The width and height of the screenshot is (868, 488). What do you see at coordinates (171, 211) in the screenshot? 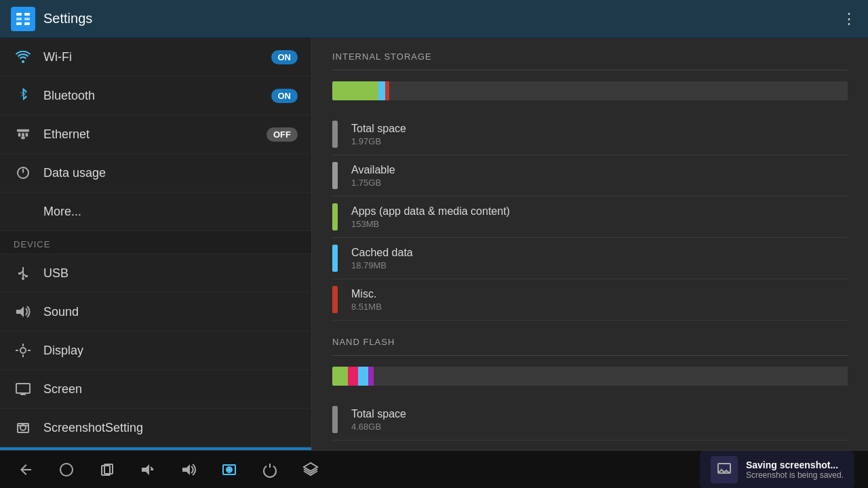
I see `more-label: More...` at bounding box center [171, 211].